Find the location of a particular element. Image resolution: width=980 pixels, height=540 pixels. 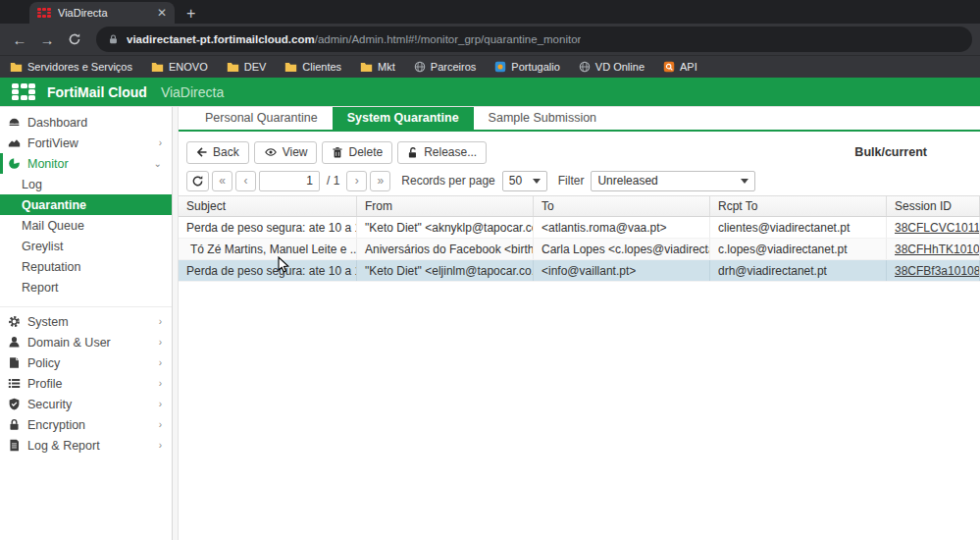

column-header-from: From is located at coordinates (445, 206).